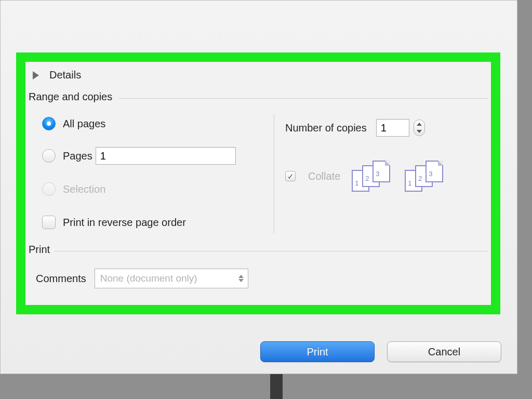 The width and height of the screenshot is (532, 399). I want to click on details-disclosure: Details, so click(57, 75).